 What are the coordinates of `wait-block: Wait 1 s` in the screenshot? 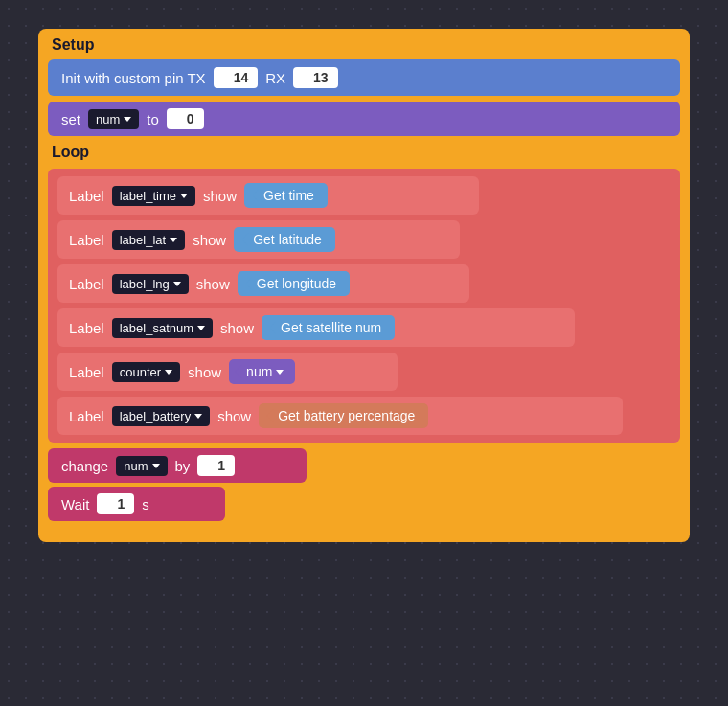 It's located at (136, 504).